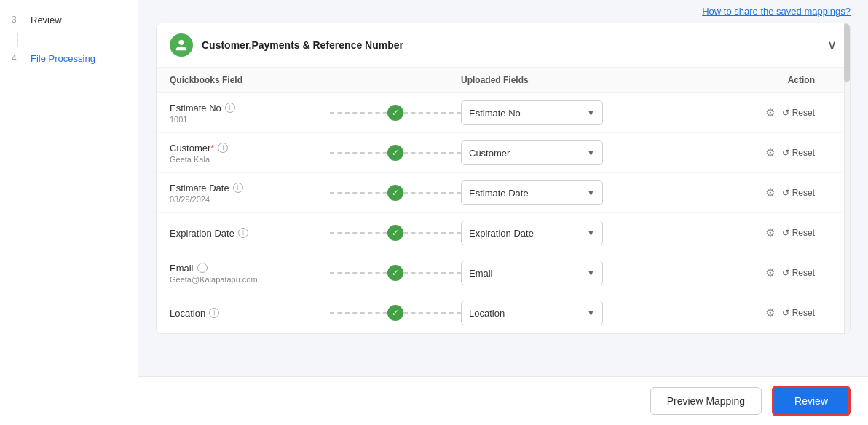  I want to click on action-cell-estimate-date: ⚙ ↺ Reset, so click(729, 193).